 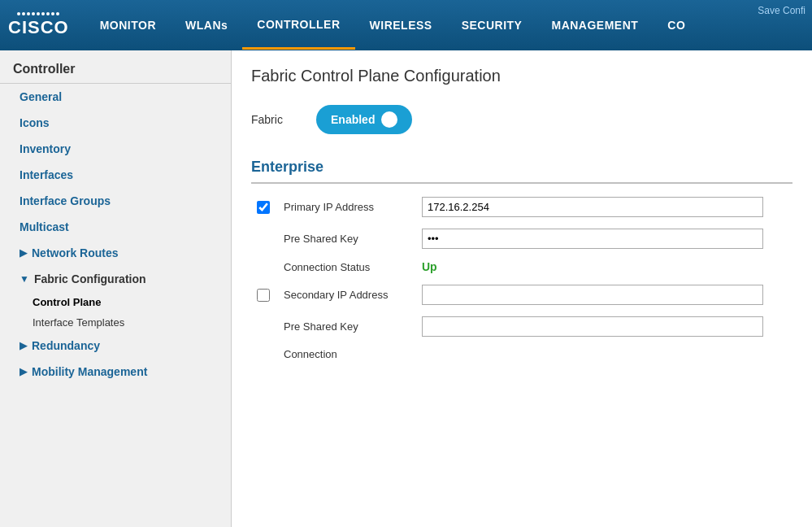 What do you see at coordinates (522, 327) in the screenshot?
I see `secondary-psk-row: Pre Shared Key` at bounding box center [522, 327].